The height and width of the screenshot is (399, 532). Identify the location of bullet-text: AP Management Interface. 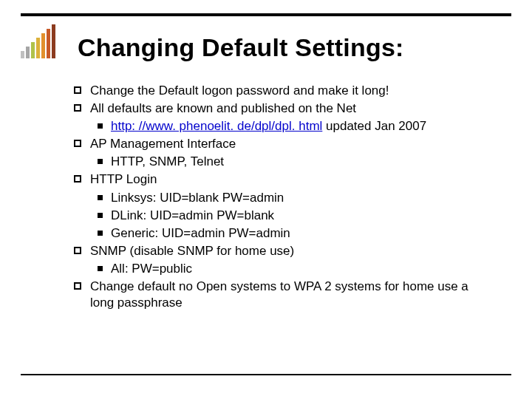
(163, 143).